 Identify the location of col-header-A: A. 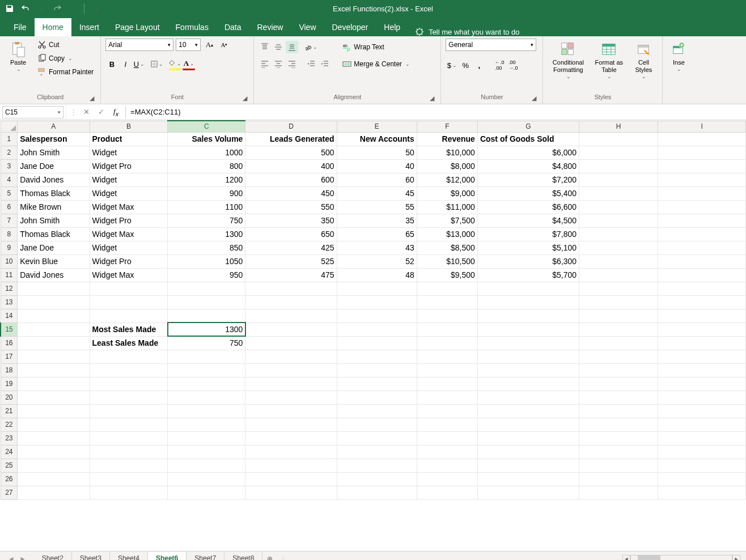
(53, 126).